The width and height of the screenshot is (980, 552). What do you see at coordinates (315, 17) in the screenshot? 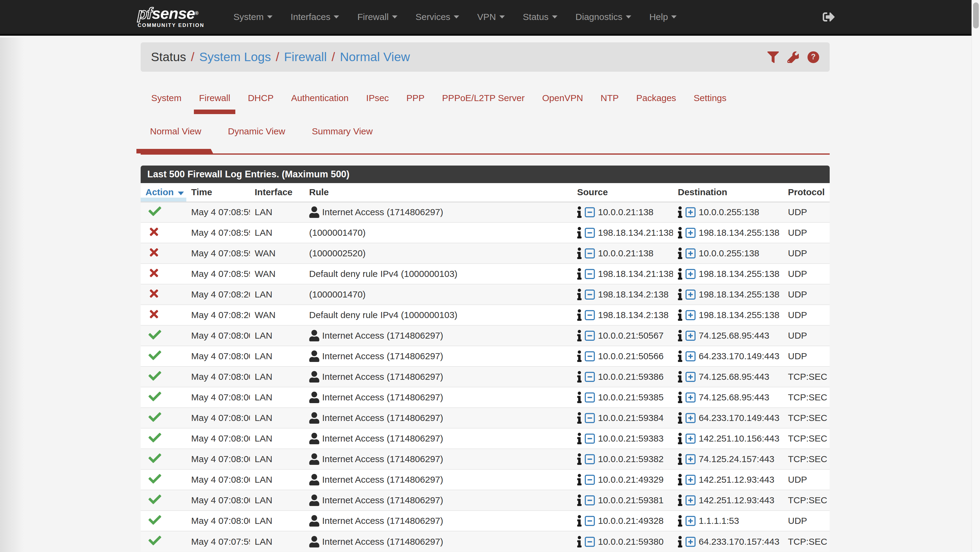
I see `menu-interfaces: Interfaces` at bounding box center [315, 17].